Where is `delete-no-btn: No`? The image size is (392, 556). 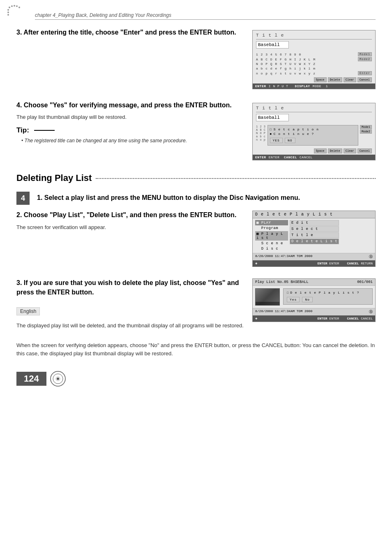 delete-no-btn: No is located at coordinates (307, 299).